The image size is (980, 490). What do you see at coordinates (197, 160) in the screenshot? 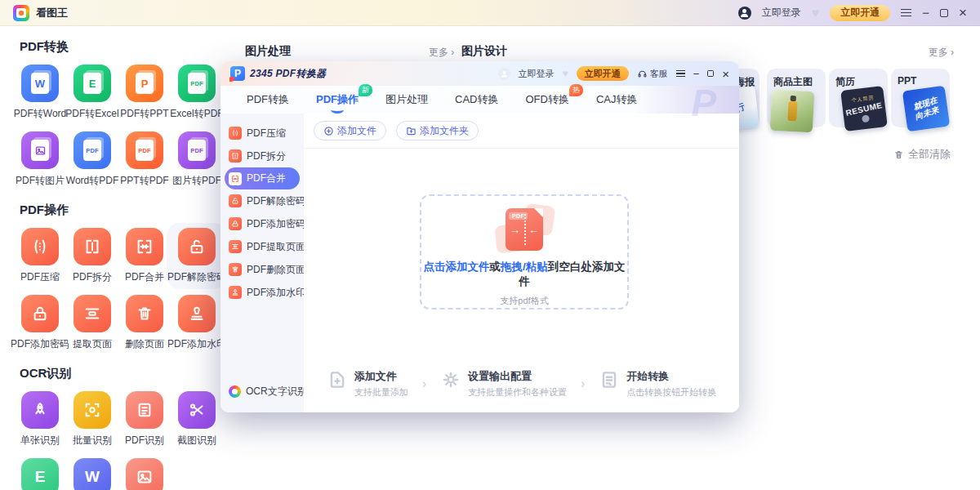
I see `tool-image-to-pdf: PDF图片转PDF` at bounding box center [197, 160].